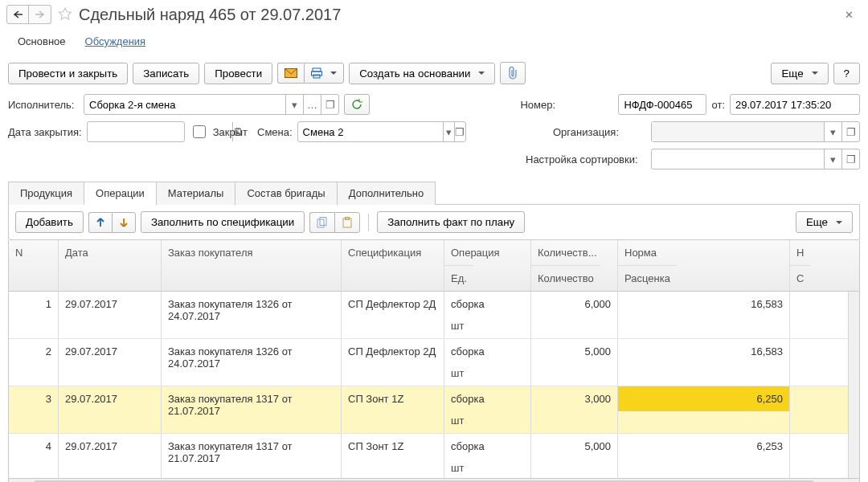 This screenshot has width=868, height=482. What do you see at coordinates (65, 14) in the screenshot?
I see `favorite-star-icon` at bounding box center [65, 14].